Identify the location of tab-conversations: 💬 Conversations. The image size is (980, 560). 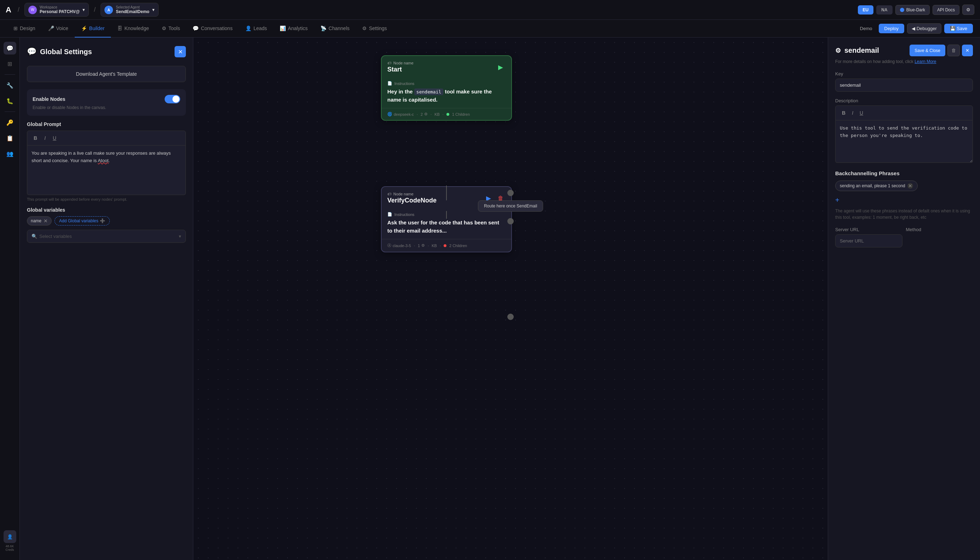
(212, 29).